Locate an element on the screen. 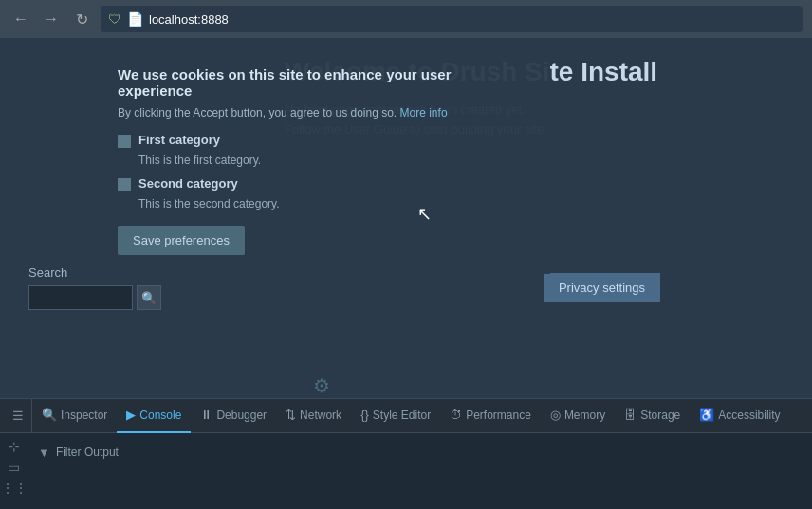 The height and width of the screenshot is (509, 812). back-button: ← is located at coordinates (21, 19).